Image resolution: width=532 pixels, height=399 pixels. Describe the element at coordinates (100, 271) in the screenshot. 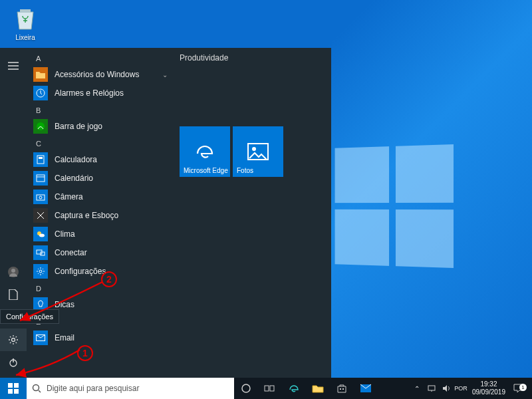

I see `app-item-configuracoes: Configurações` at that location.